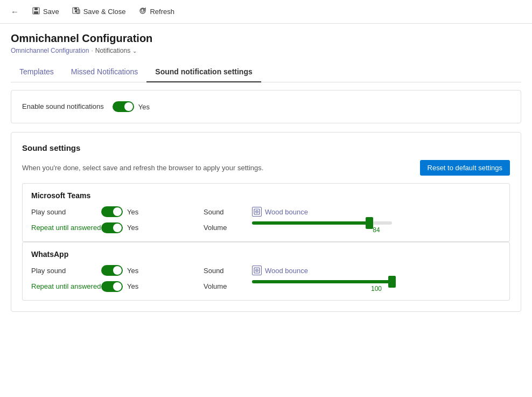 The image size is (532, 397). What do you see at coordinates (66, 287) in the screenshot?
I see `whatsapp-repeat-label: Repeat until answered` at bounding box center [66, 287].